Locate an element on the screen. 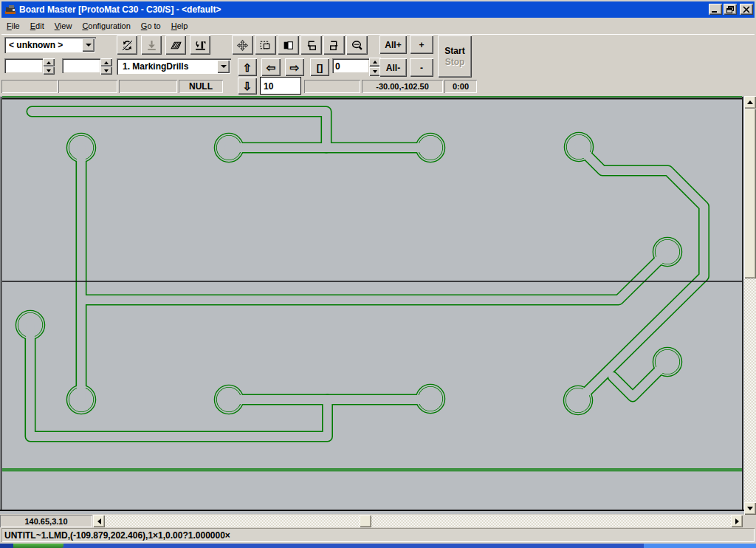  window-title: Board Master [ProtoMat C30 - C30/S] - <d… is located at coordinates (120, 10).